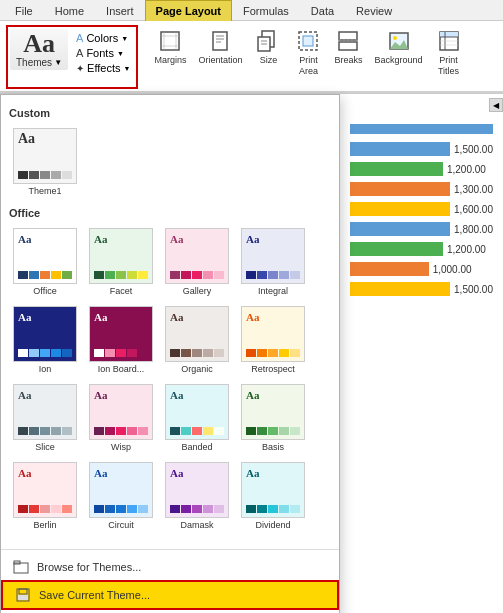 The width and height of the screenshot is (503, 613). Describe the element at coordinates (273, 262) in the screenshot. I see `theme-item-integral: Aa Integral` at that location.